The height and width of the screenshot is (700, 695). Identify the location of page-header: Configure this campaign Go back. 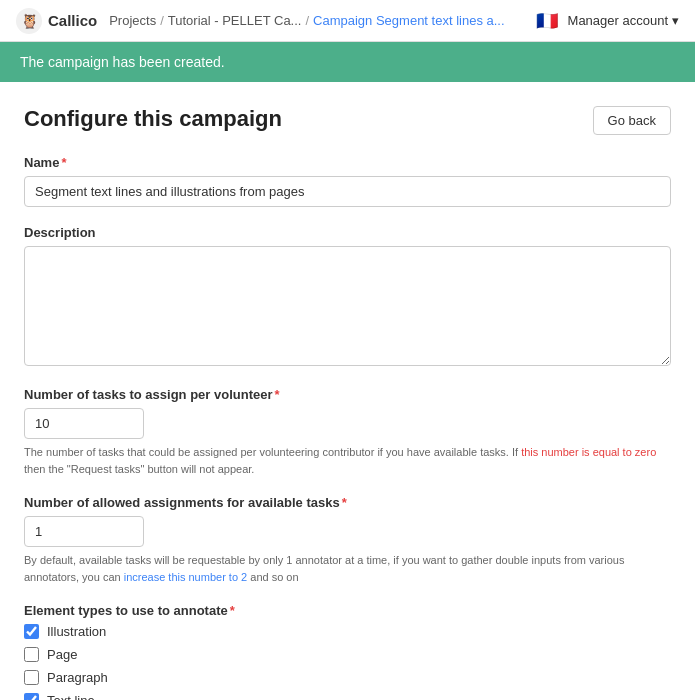
(348, 120).